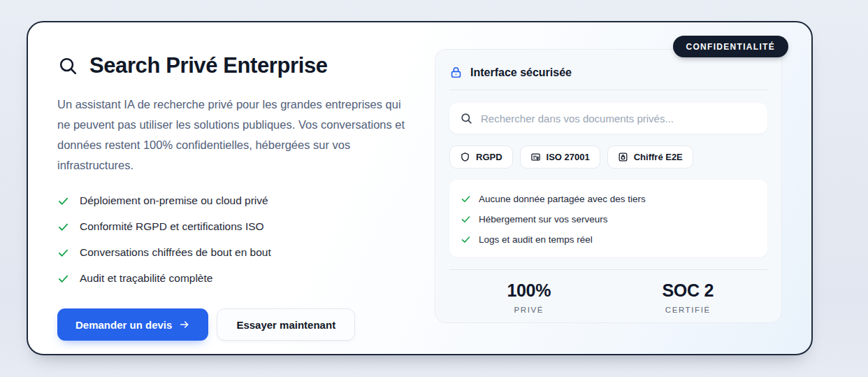  What do you see at coordinates (481, 157) in the screenshot?
I see `chip-rgpd: RGPD` at bounding box center [481, 157].